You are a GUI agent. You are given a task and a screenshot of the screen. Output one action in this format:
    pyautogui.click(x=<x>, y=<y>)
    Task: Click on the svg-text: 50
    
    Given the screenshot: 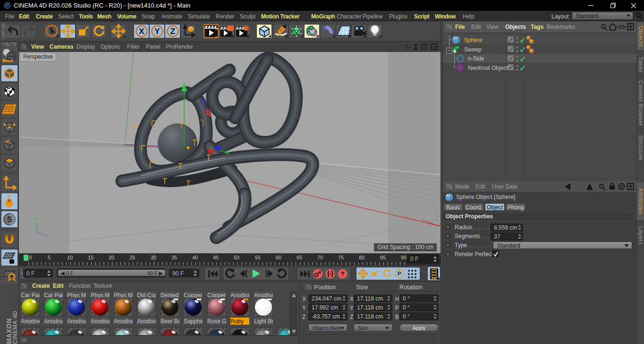 What is the action you would take?
    pyautogui.click(x=237, y=258)
    